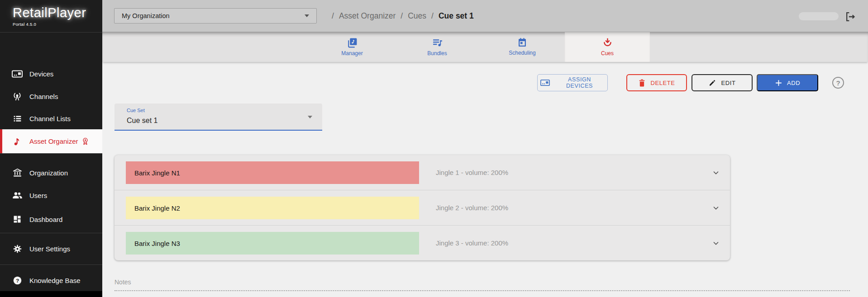 The width and height of the screenshot is (868, 297). I want to click on sidebar-item-label: Channel Lists, so click(50, 118).